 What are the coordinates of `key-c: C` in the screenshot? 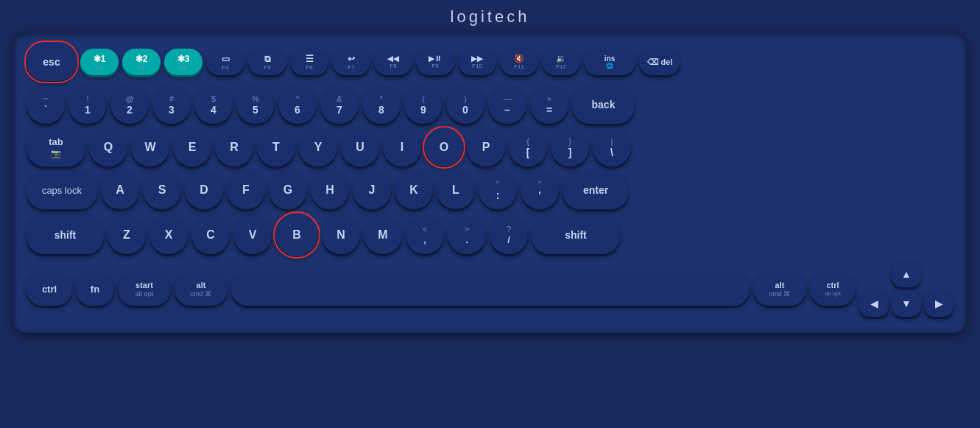 It's located at (211, 235).